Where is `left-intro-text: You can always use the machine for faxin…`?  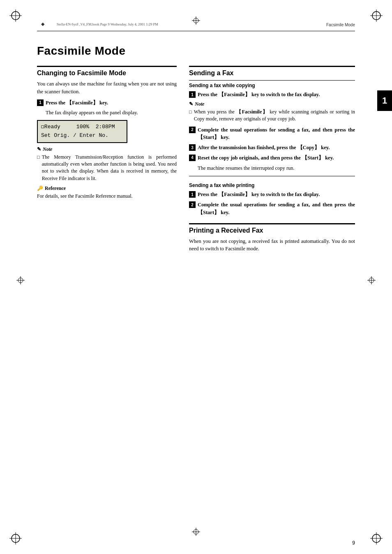 left-intro-text: You can always use the machine for faxin… is located at coordinates (107, 88).